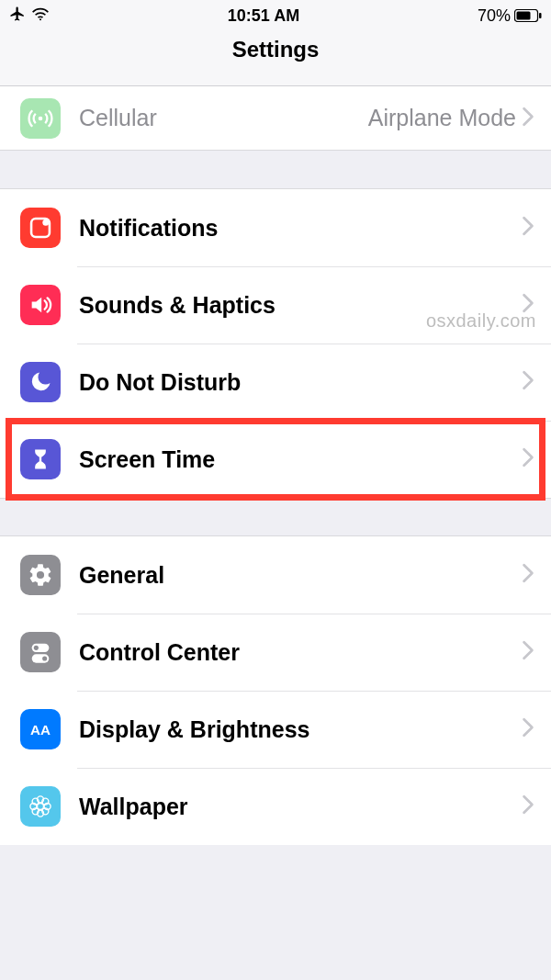 The height and width of the screenshot is (980, 551). What do you see at coordinates (40, 17) in the screenshot?
I see `wifi-icon` at bounding box center [40, 17].